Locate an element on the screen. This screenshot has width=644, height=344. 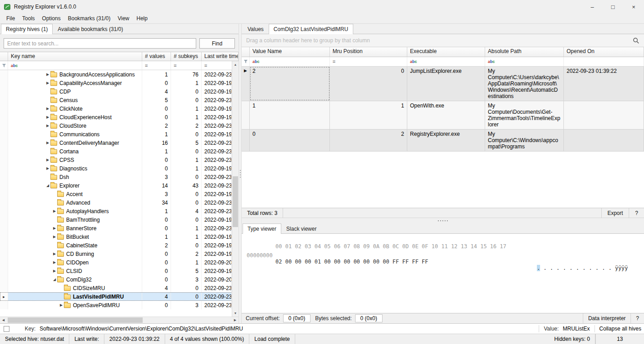
tree-row-contentdeliverymanager: ▶ContentDeliveryManager1652022-09-23 is located at coordinates (119, 143).